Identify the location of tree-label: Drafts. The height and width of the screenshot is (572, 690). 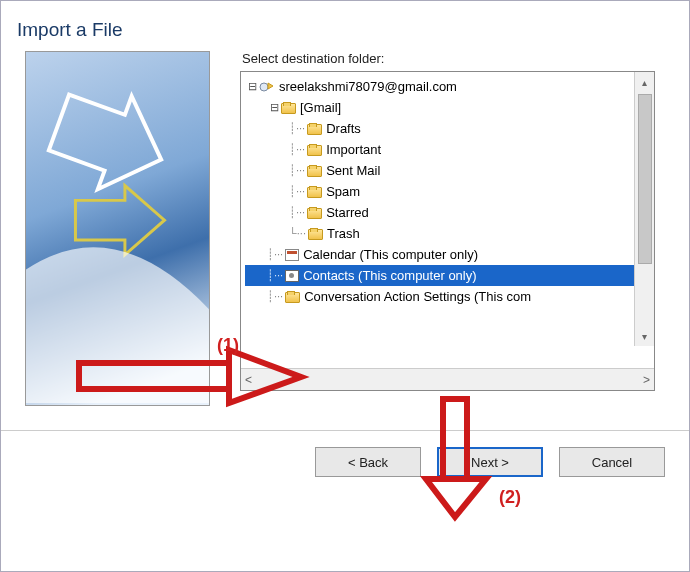
(344, 128).